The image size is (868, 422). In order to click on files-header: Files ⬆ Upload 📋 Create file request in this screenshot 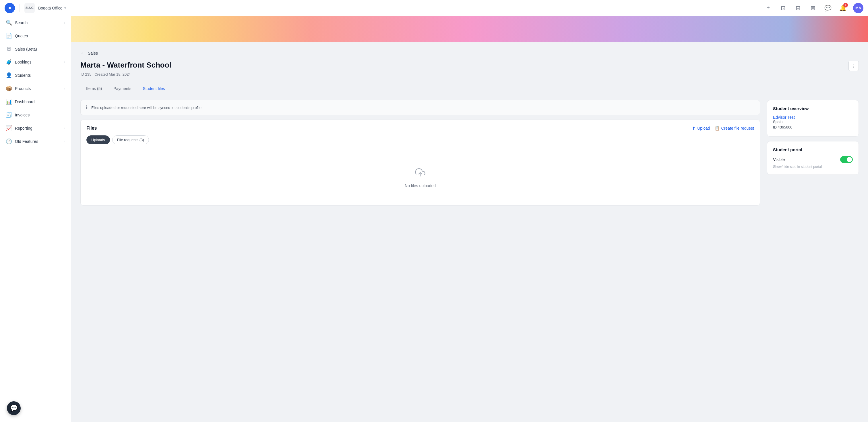, I will do `click(420, 128)`.